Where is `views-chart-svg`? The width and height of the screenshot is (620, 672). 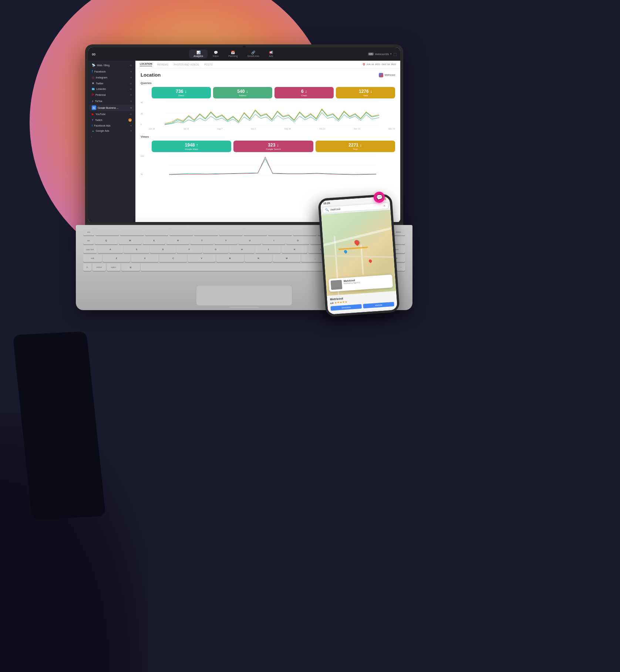
views-chart-svg is located at coordinates (273, 165).